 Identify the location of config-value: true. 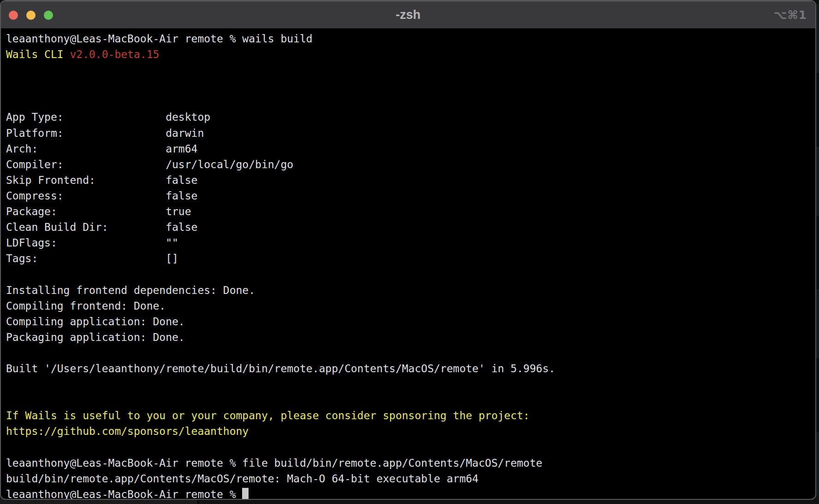
(178, 211).